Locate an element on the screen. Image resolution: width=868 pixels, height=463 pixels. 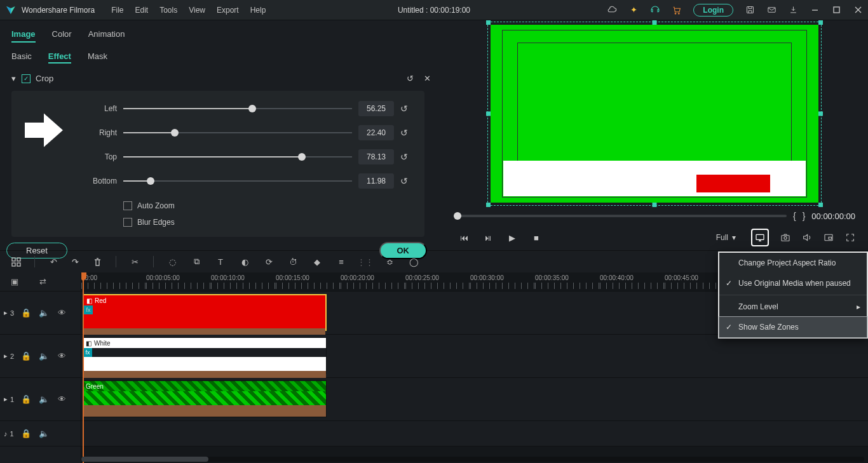
tab-image: Image is located at coordinates (24, 36).